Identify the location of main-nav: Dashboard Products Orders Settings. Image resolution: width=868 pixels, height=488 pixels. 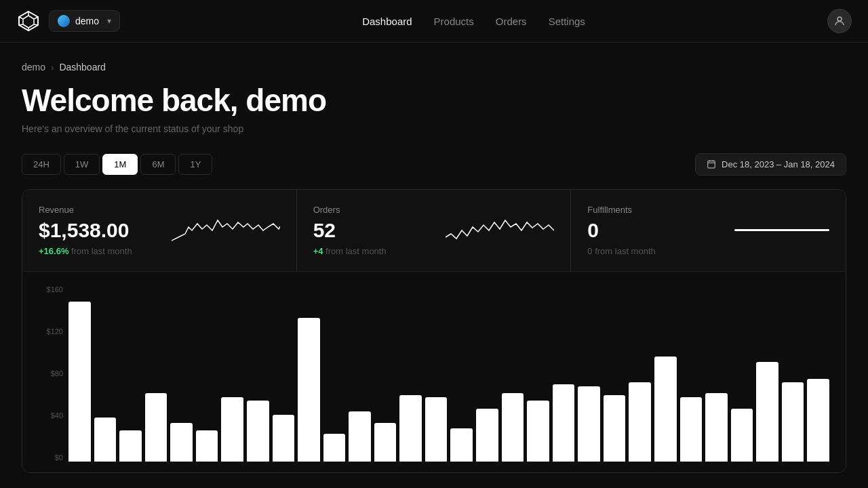
(473, 22).